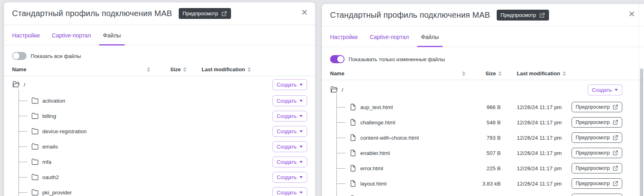 Image resolution: width=644 pixels, height=196 pixels. What do you see at coordinates (51, 177) in the screenshot?
I see `folder-name: oauth2` at bounding box center [51, 177].